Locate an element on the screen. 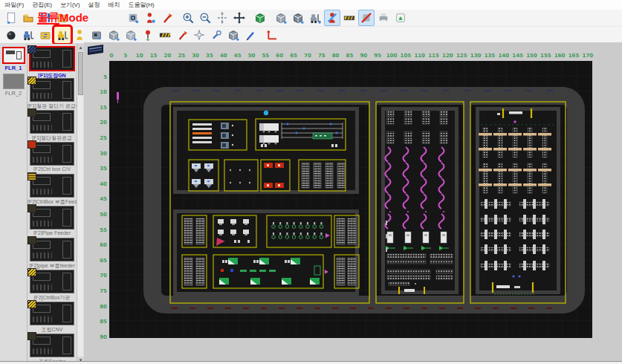  svg-text: 30 is located at coordinates (195, 56).